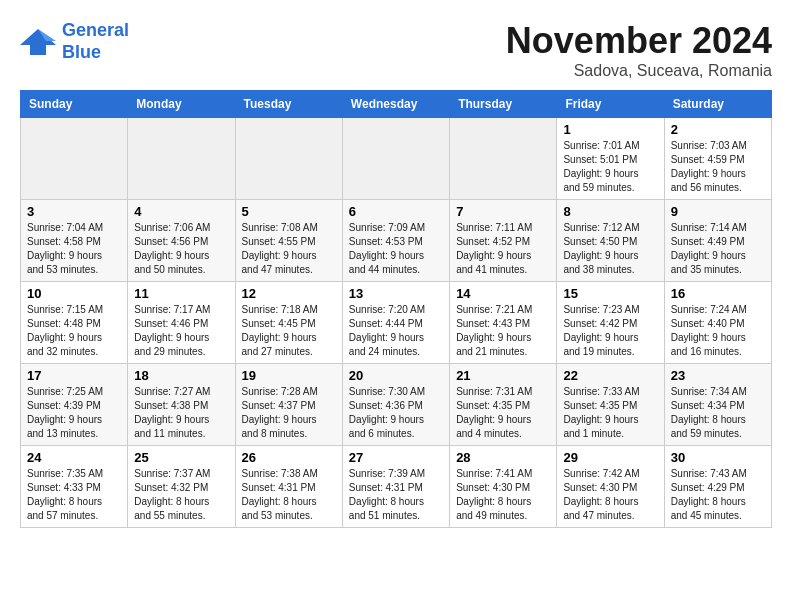 This screenshot has height=612, width=792. What do you see at coordinates (610, 376) in the screenshot?
I see `day-number: 22` at bounding box center [610, 376].